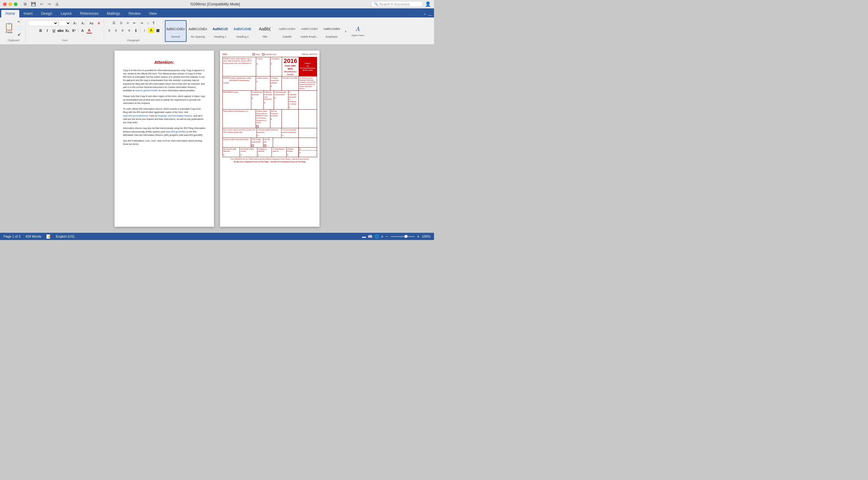 The width and height of the screenshot is (868, 480). I want to click on document-page-1: Attention: Copy A of this form is provid…, so click(164, 139).